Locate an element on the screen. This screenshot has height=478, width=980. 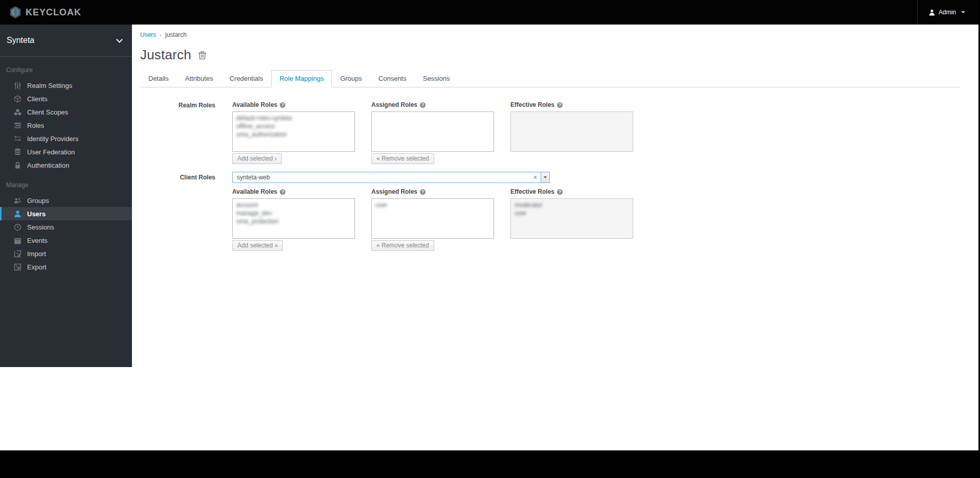
calendar-icon is located at coordinates (17, 240).